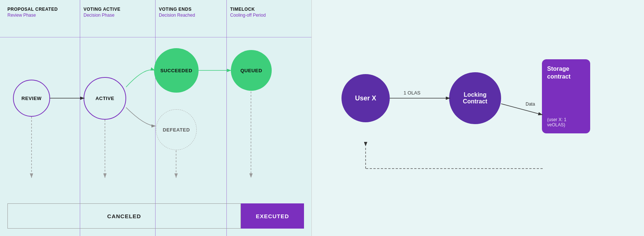  I want to click on storage-sub: (user X: 1 veOLAS), so click(566, 122).